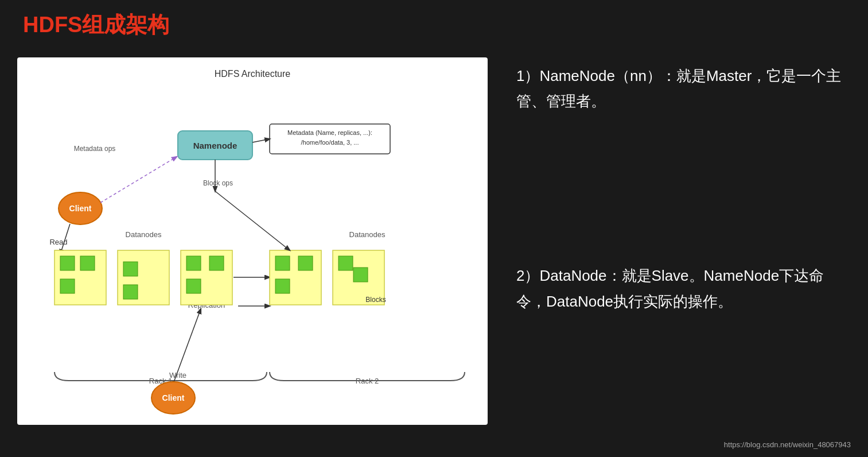  Describe the element at coordinates (95, 149) in the screenshot. I see `svg-text: Metadata ops` at that location.